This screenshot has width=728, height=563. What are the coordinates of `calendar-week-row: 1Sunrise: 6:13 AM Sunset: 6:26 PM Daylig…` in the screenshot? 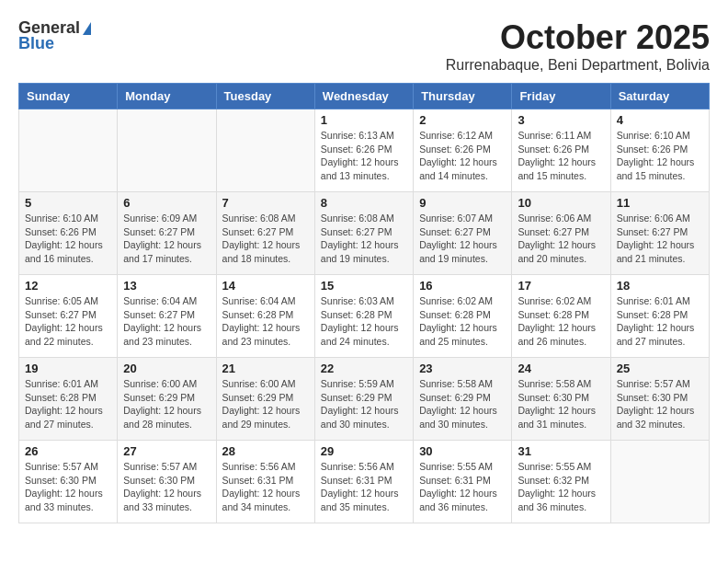 It's located at (364, 151).